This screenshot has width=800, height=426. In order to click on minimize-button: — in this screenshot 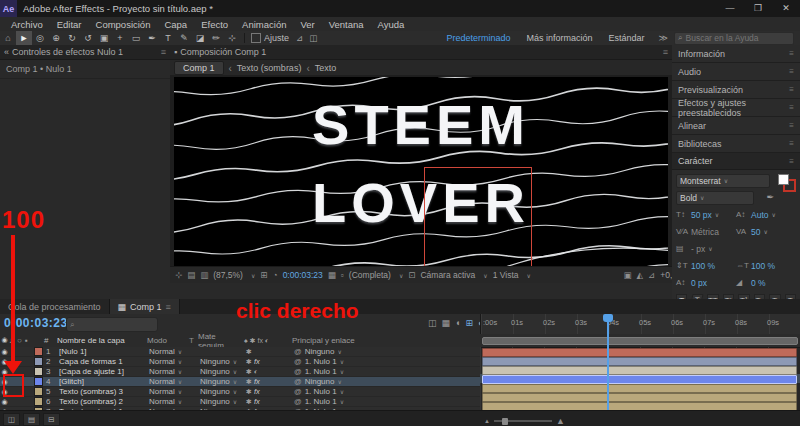, I will do `click(730, 8)`.